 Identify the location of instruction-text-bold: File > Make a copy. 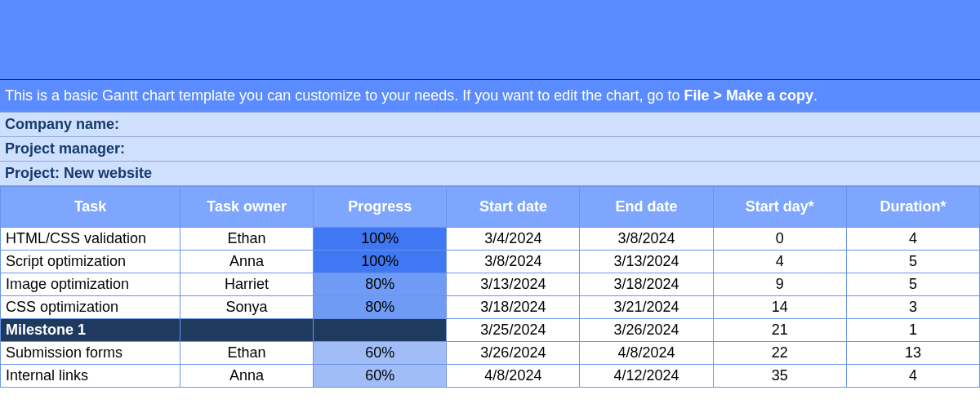
(748, 95).